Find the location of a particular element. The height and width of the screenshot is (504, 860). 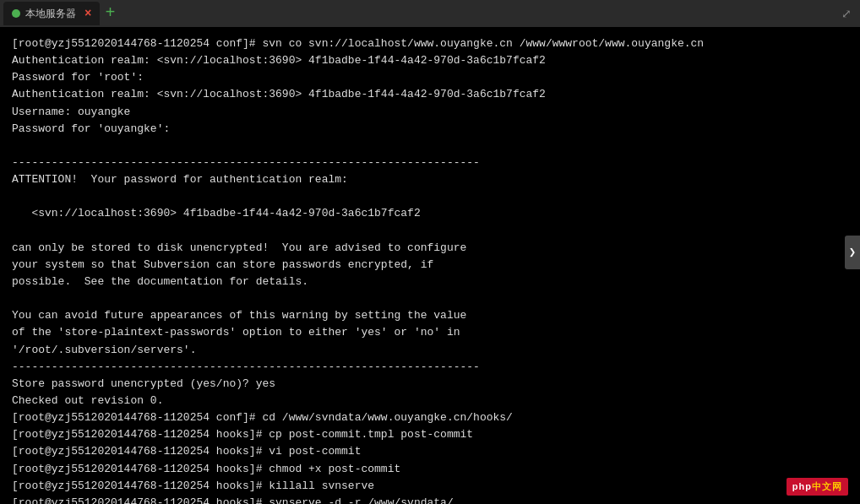

expand-button: ⤢ is located at coordinates (846, 14).